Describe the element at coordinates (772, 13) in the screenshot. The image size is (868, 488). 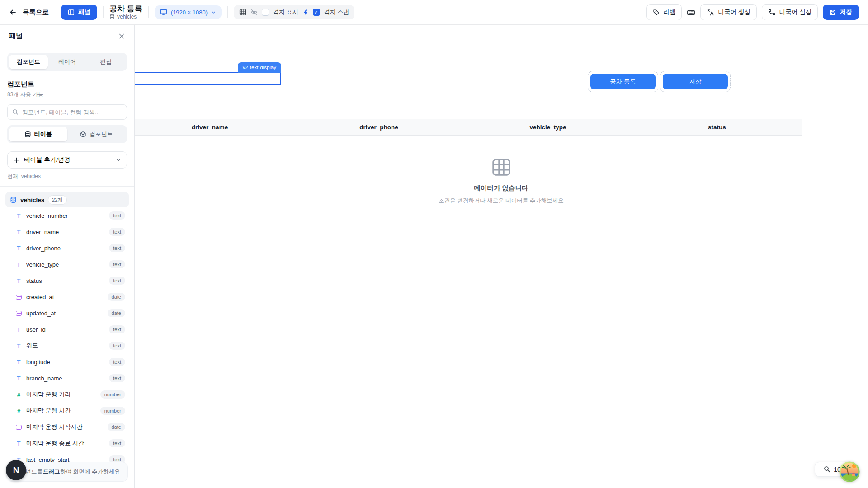
I see `split-flow-icon` at that location.